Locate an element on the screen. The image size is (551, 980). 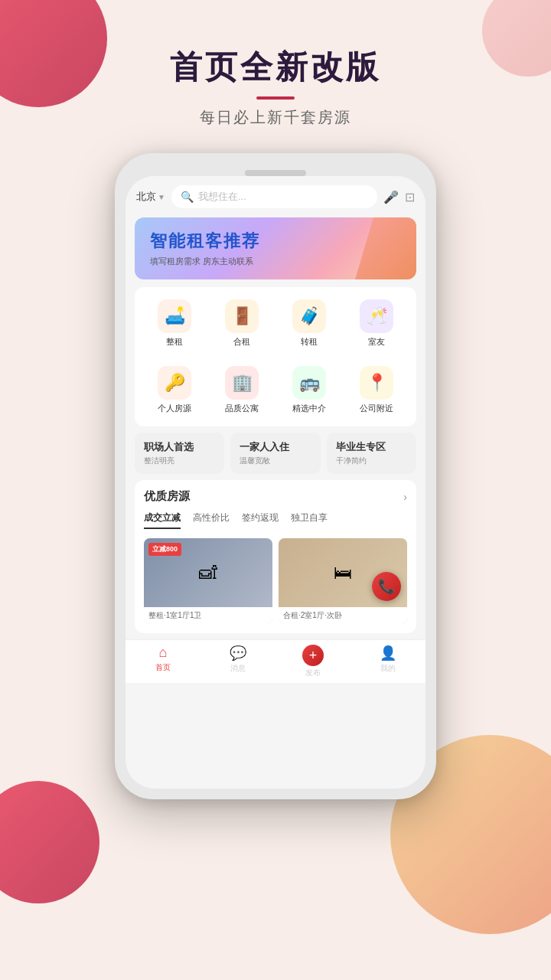
listing-desc-1: 整租·1室1厅1卫 is located at coordinates (208, 616).